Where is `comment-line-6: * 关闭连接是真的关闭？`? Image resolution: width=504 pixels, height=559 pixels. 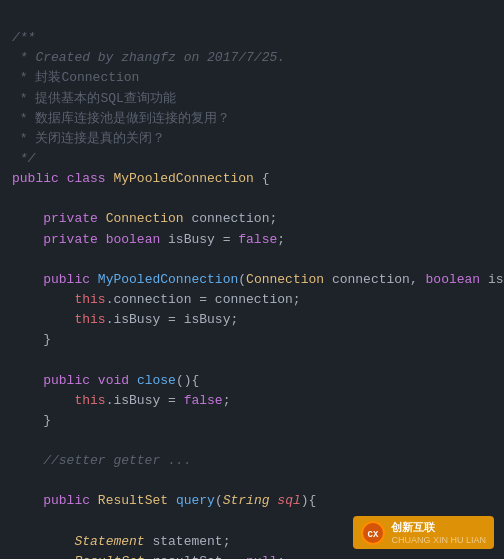
comment-line-6: * 关闭连接是真的关闭？ is located at coordinates (88, 138).